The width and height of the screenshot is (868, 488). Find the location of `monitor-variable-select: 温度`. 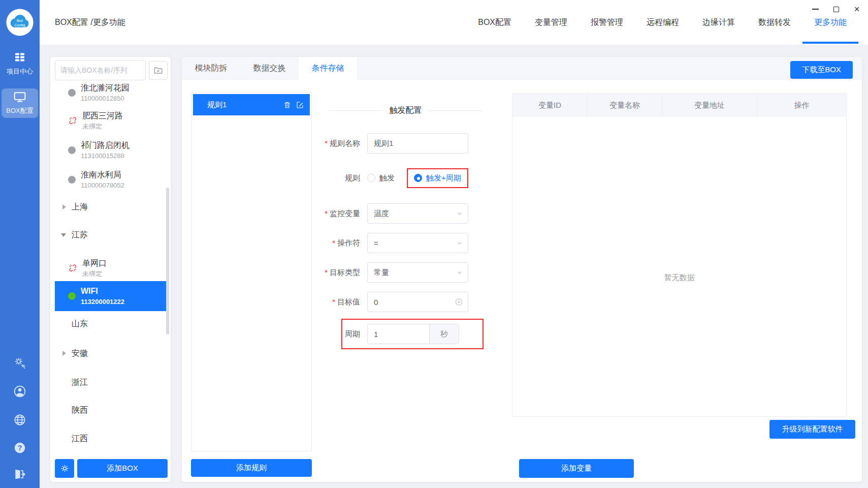

monitor-variable-select: 温度 is located at coordinates (417, 214).